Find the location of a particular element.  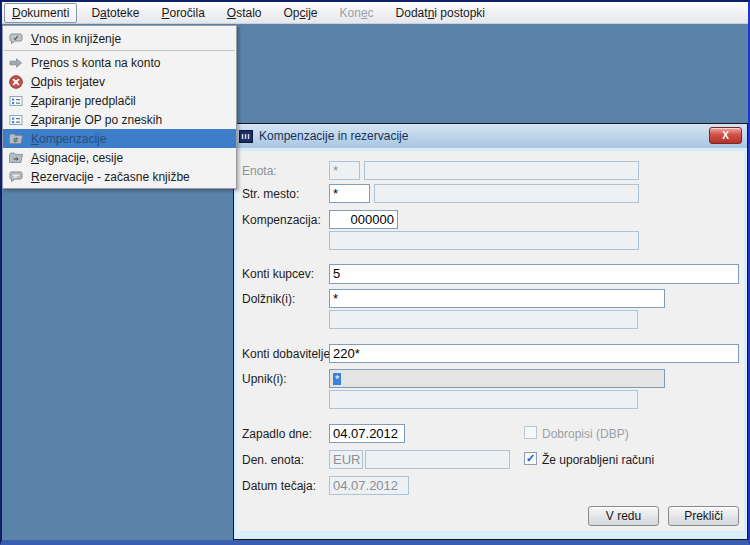

bubble-icon is located at coordinates (16, 177).